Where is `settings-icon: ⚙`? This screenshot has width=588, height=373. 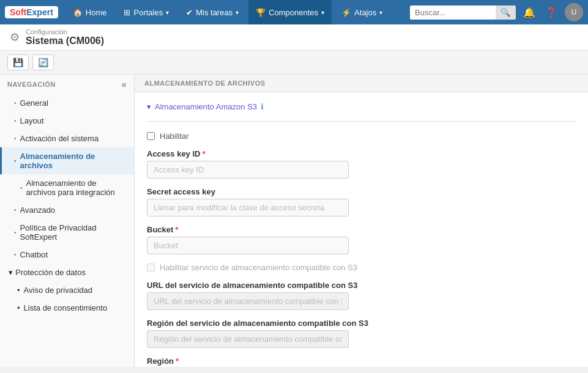 settings-icon: ⚙ is located at coordinates (15, 37).